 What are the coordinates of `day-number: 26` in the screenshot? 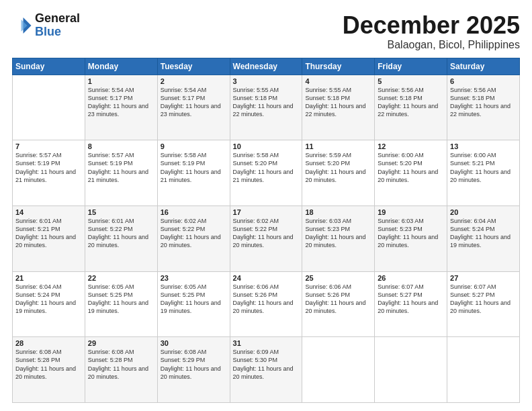 It's located at (411, 278).